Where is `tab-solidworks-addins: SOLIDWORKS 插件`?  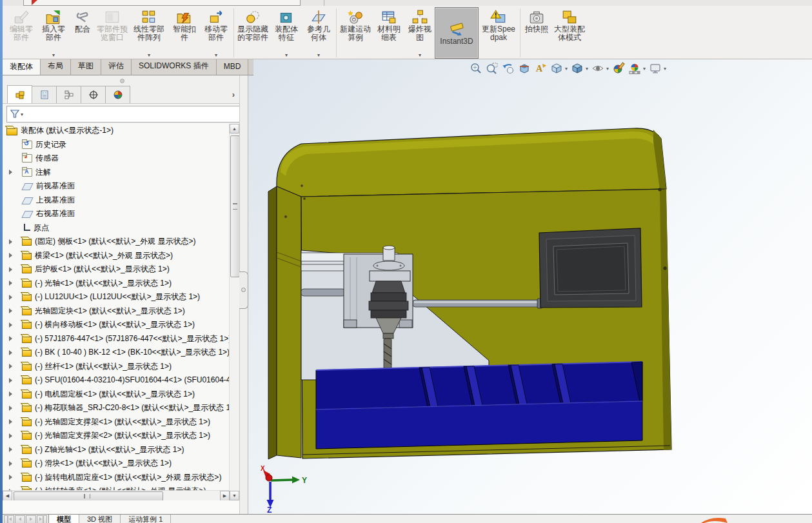
tab-solidworks-addins: SOLIDWORKS 插件 is located at coordinates (174, 66).